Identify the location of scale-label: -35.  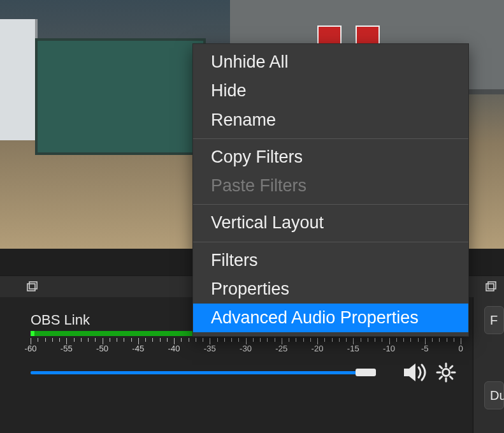
(210, 348).